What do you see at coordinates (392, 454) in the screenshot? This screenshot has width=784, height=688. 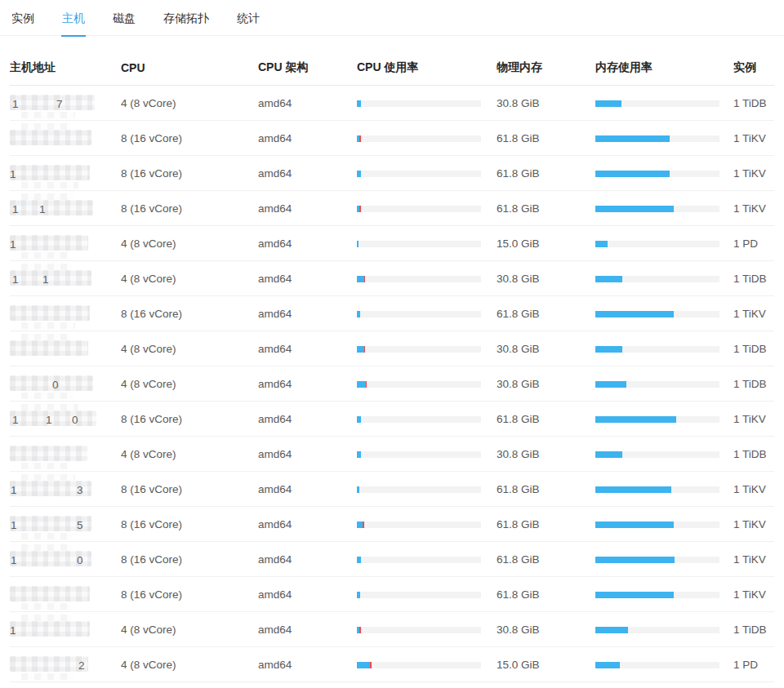 I see `table-row: 4 (8 vCore)amd6430.8 GiB1 TiDB` at bounding box center [392, 454].